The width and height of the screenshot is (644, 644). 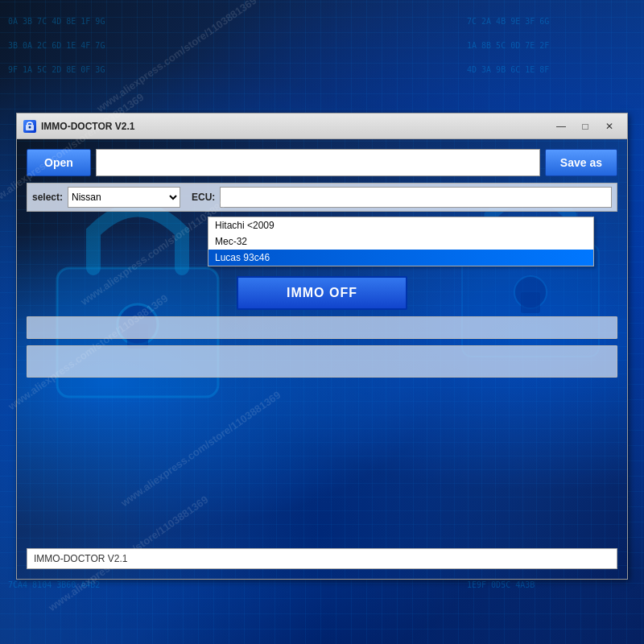 I want to click on immo-row: IMMO OFF, so click(x=322, y=293).